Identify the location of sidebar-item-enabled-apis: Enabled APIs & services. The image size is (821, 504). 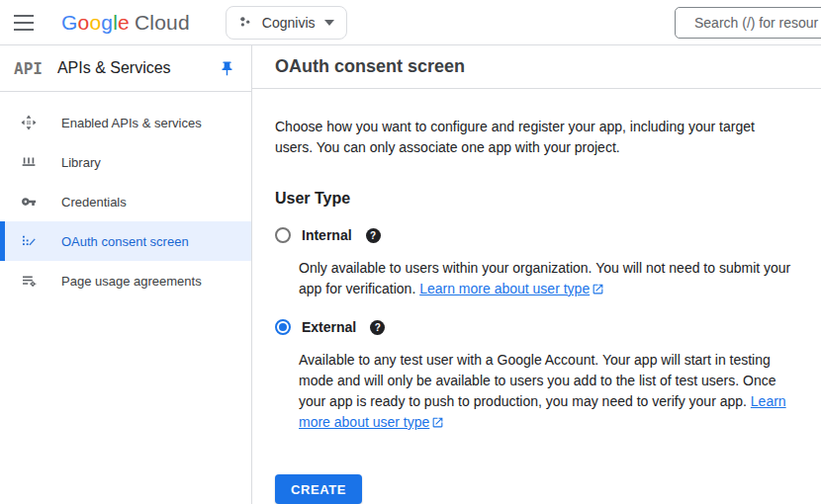
(126, 123).